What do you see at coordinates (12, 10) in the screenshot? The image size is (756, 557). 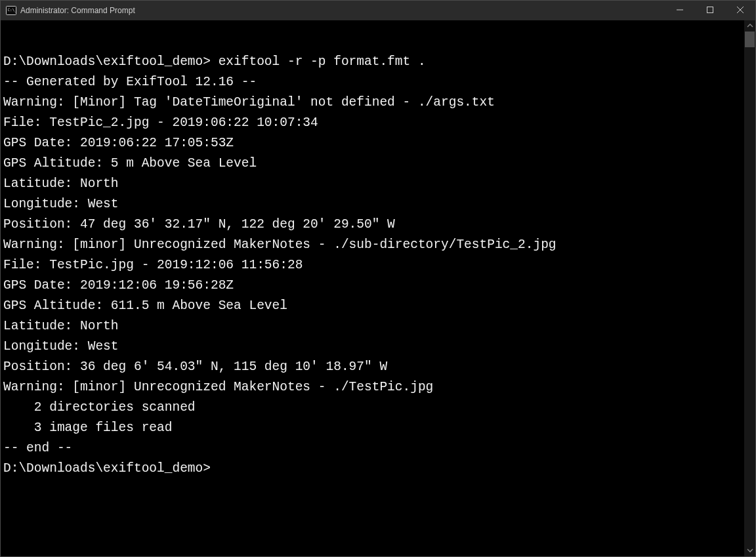 I see `svg-text: C:\_` at bounding box center [12, 10].